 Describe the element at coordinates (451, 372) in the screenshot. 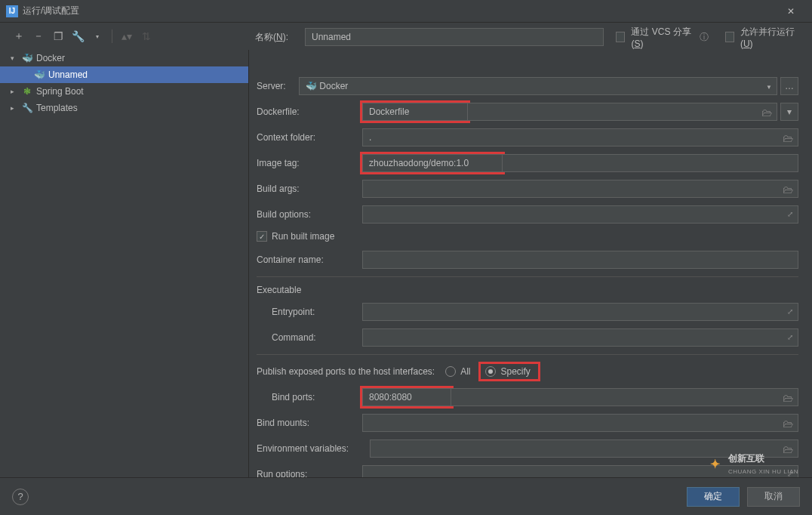

I see `radio-all` at that location.